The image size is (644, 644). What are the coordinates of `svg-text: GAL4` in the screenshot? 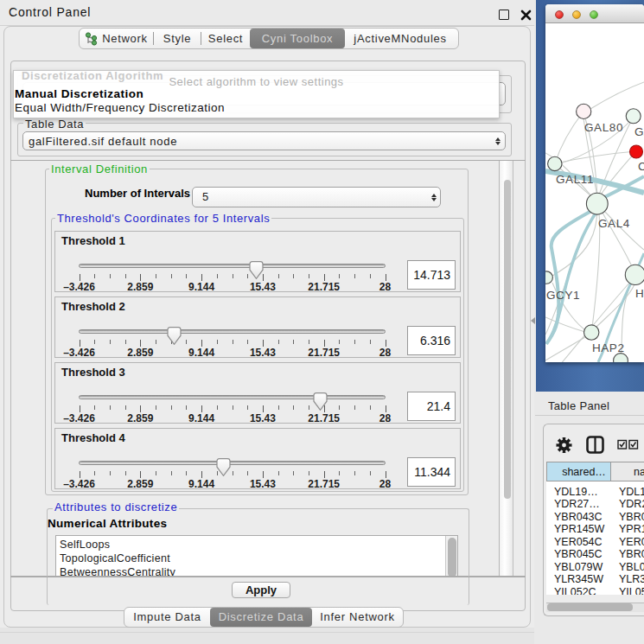 It's located at (614, 223).